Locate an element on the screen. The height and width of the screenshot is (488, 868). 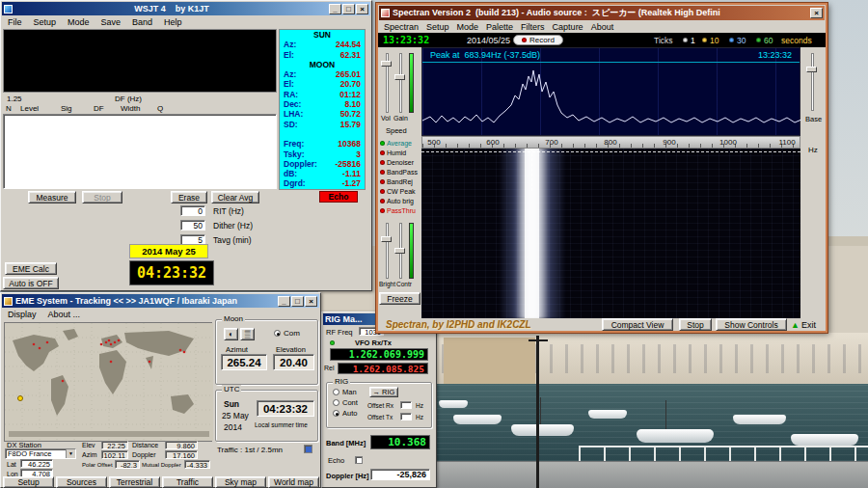
ticks-30-radio-icon is located at coordinates (731, 41).